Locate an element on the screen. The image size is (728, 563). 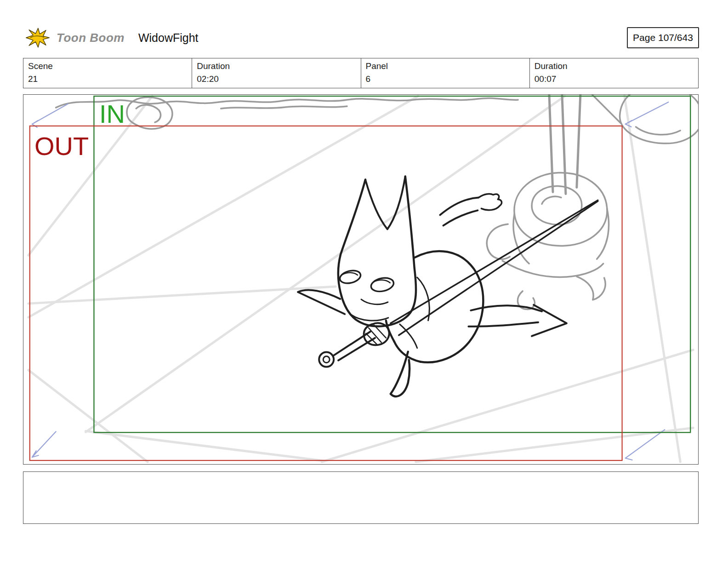
info-cell-panel: Panel 6 is located at coordinates (445, 73).